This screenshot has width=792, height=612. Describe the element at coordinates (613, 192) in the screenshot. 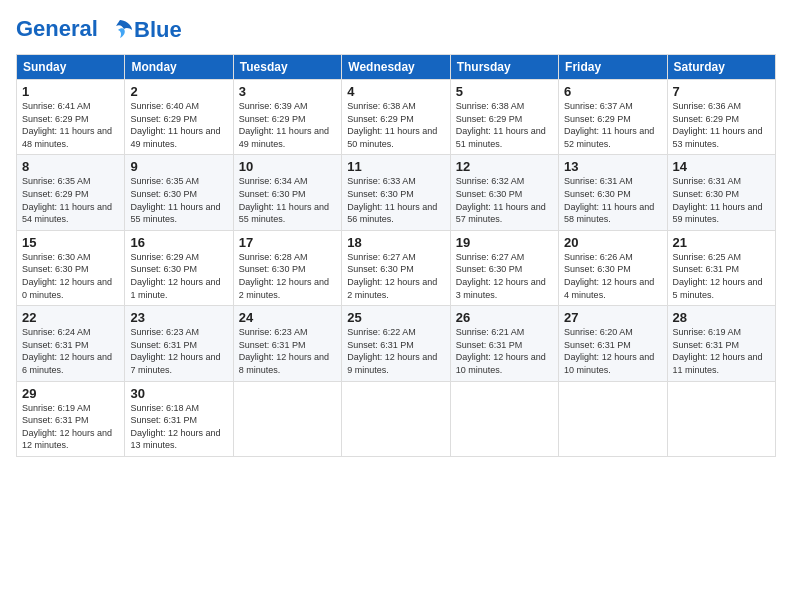

I see `calendar-cell: 13Sunrise: 6:31 AMSunset: 6:30 PMDayligh…` at that location.